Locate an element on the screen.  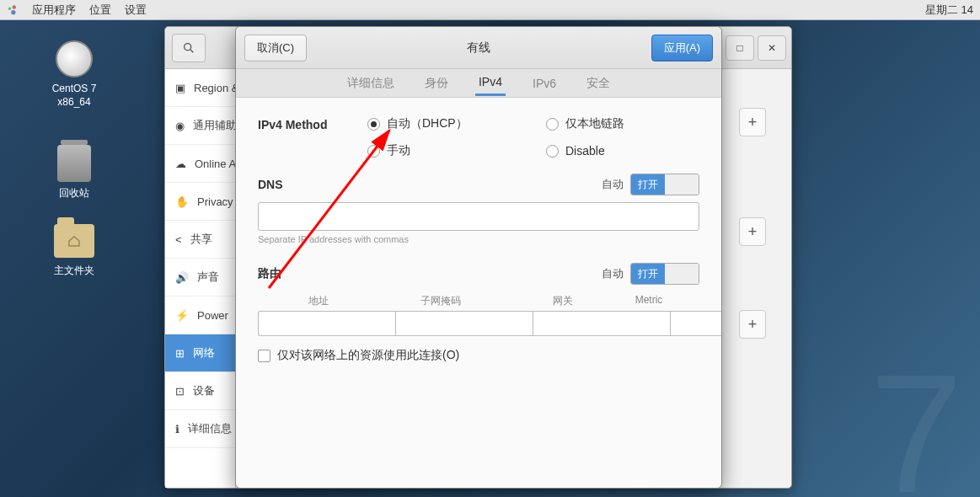
top-menubar: 应用程序 位置 设置 星期二 14 is located at coordinates (490, 10).